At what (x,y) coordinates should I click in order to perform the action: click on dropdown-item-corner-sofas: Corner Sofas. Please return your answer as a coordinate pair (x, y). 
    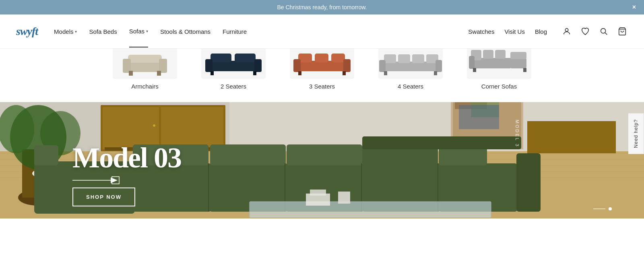
    Looking at the image, I should click on (499, 66).